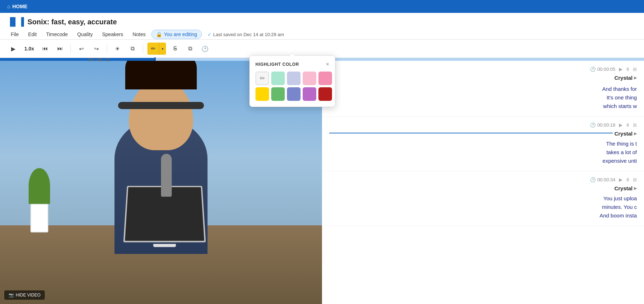  Describe the element at coordinates (117, 49) in the screenshot. I see `temperature-button: ☀` at that location.